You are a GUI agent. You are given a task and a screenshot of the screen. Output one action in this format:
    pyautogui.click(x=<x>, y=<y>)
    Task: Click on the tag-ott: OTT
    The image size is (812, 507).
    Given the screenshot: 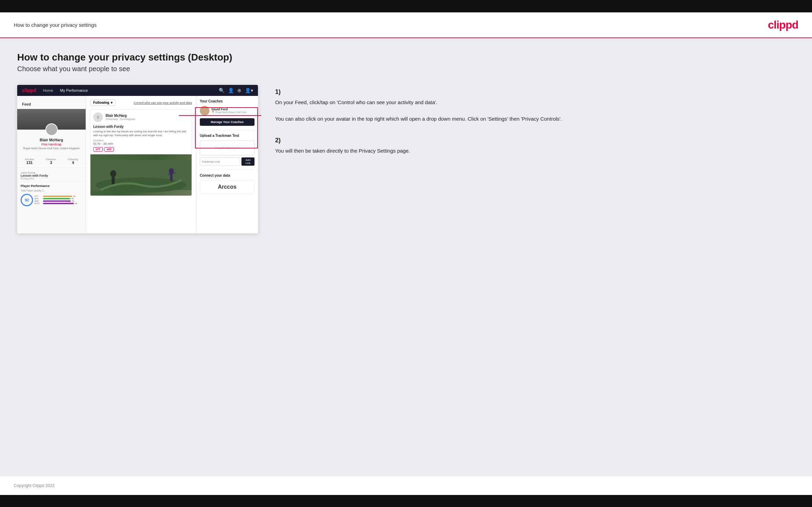 What is the action you would take?
    pyautogui.click(x=98, y=149)
    